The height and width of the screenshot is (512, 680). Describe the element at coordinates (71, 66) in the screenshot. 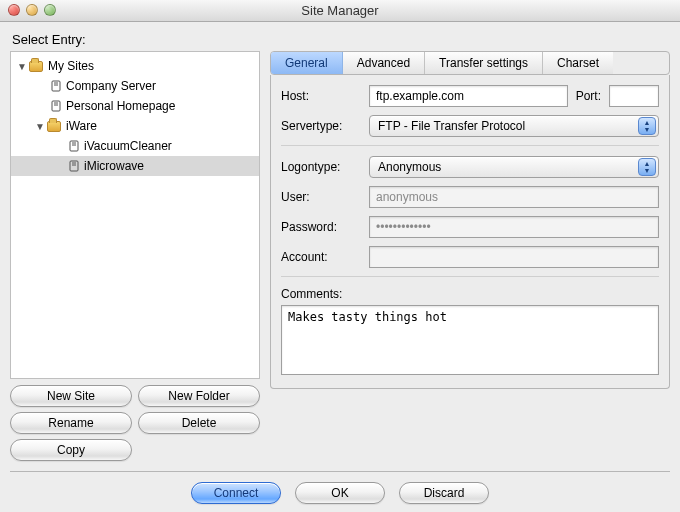

I see `tree-label: My Sites` at that location.